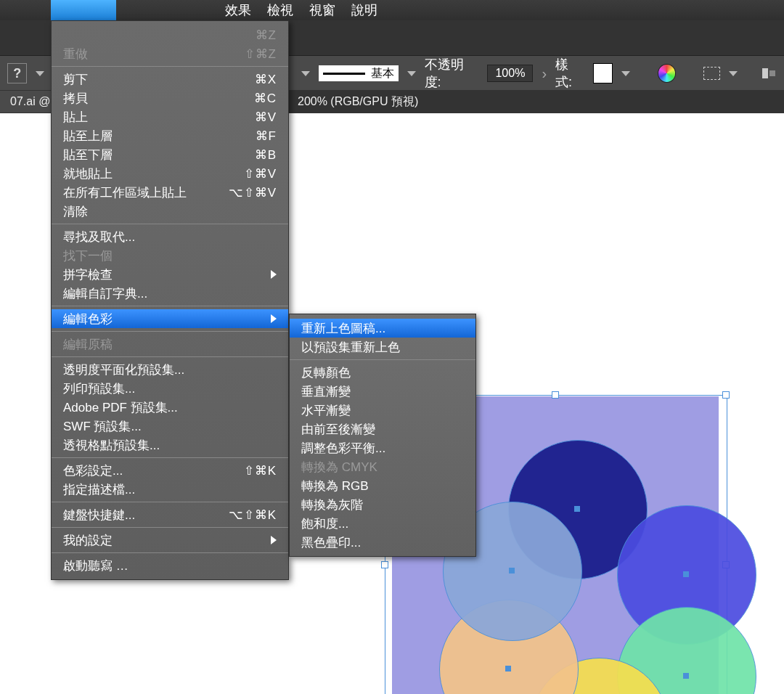 The image size is (784, 694). Describe the element at coordinates (170, 136) in the screenshot. I see `menu-item: 貼至上層⌘F` at that location.